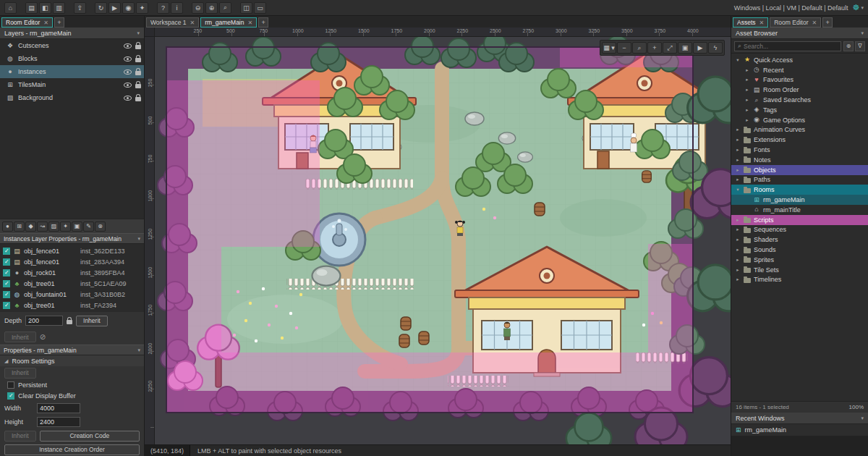 This screenshot has width=868, height=456. What do you see at coordinates (800, 150) in the screenshot?
I see `asset-tree-item: Fonts` at bounding box center [800, 150].